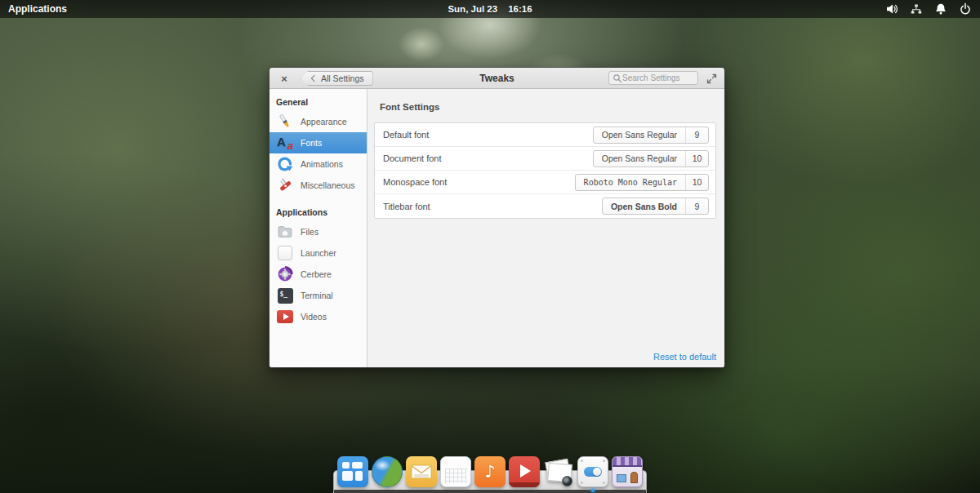 This screenshot has height=493, width=980. Describe the element at coordinates (285, 232) in the screenshot. I see `files-icon` at that location.